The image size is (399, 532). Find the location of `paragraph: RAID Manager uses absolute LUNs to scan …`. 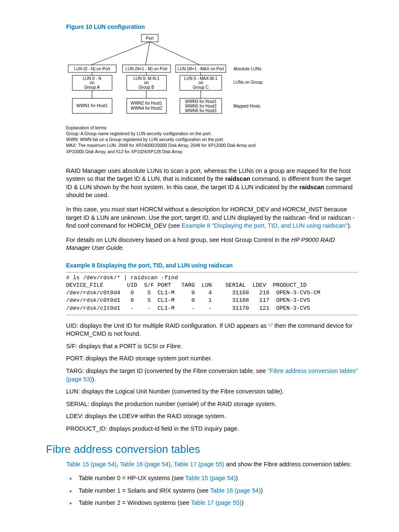

paragraph: RAID Manager uses absolute LUNs to scan … is located at coordinates (212, 183).